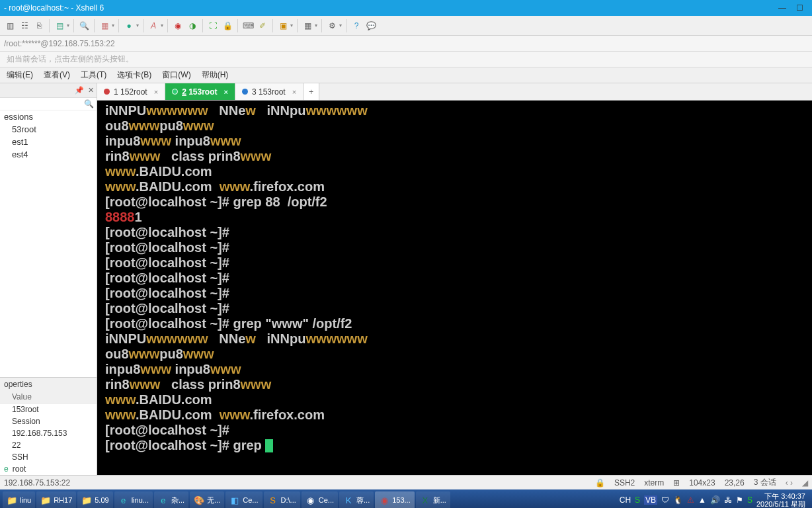  I want to click on address-bar: /root:******@192.168.75.153:22, so click(406, 44).